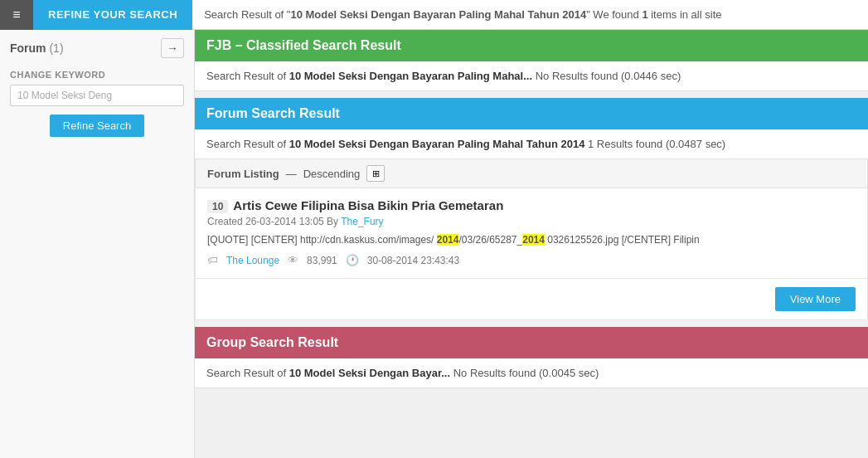  I want to click on hamburger-button: ≡, so click(17, 15).